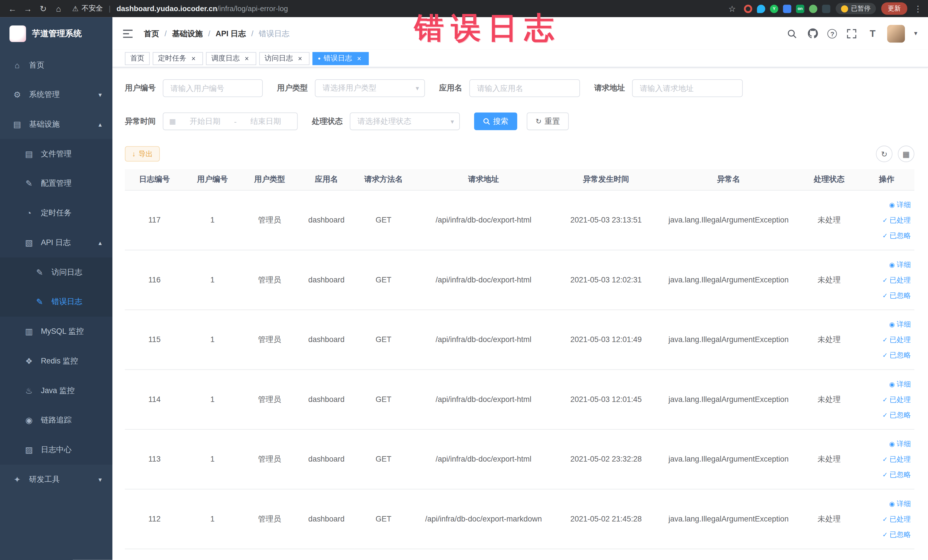  Describe the element at coordinates (792, 33) in the screenshot. I see `search-icon` at that location.